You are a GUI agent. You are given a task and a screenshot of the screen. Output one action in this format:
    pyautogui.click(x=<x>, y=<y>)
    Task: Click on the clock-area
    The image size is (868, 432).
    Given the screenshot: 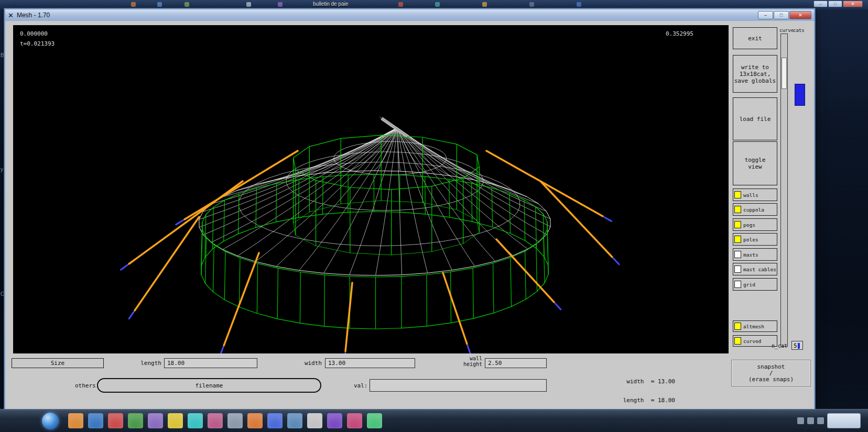 What is the action you would take?
    pyautogui.click(x=844, y=421)
    